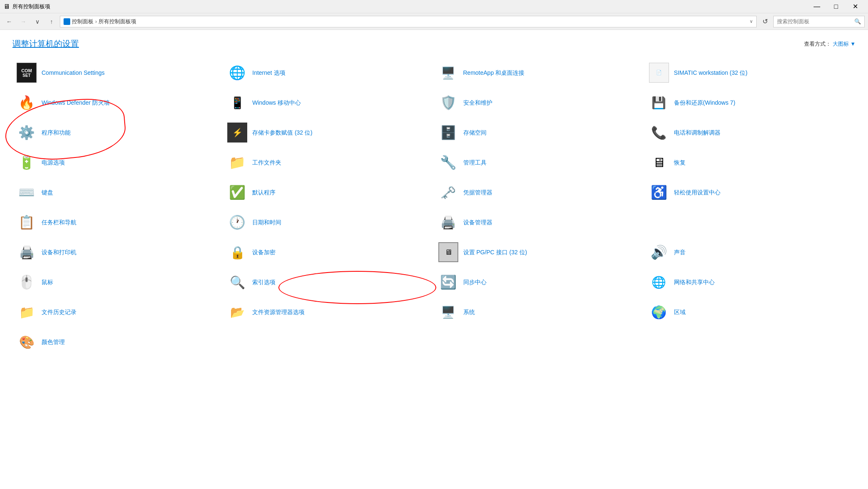  I want to click on search-icon: 🔍, so click(858, 22).